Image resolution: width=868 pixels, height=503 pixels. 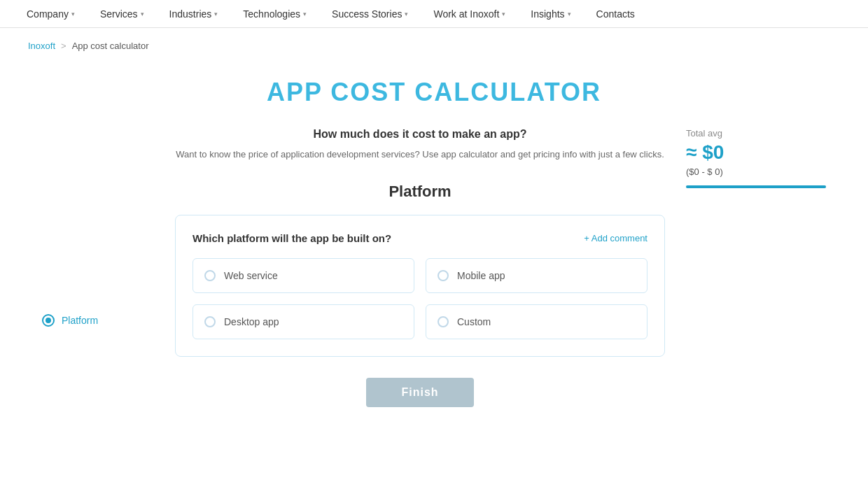 What do you see at coordinates (304, 322) in the screenshot?
I see `option-desktop-app: Desktop app` at bounding box center [304, 322].